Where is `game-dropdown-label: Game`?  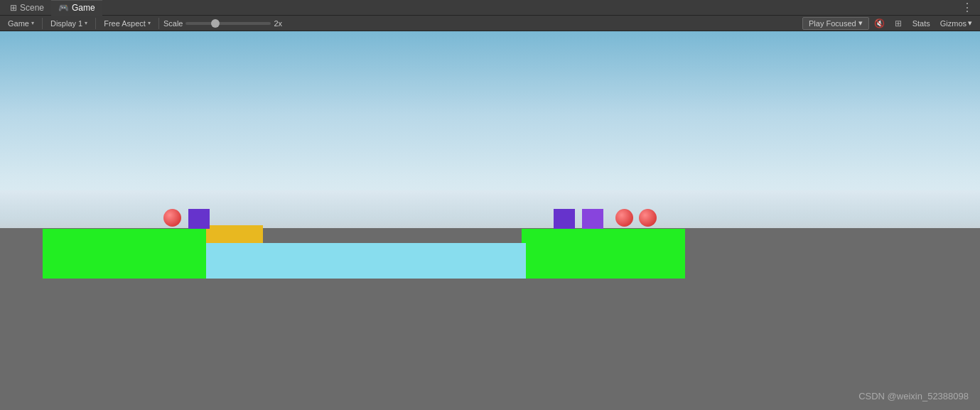 game-dropdown-label: Game is located at coordinates (18, 23).